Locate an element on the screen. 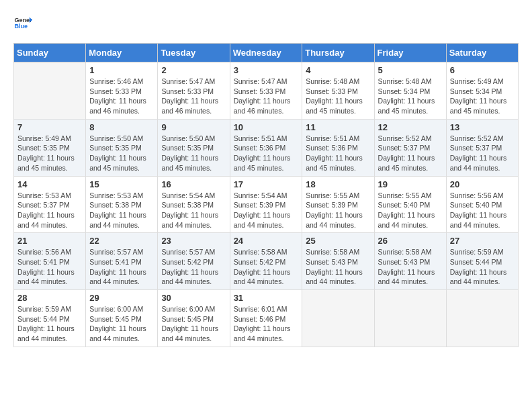 The width and height of the screenshot is (532, 411). calendar-cell: 13Sunrise: 5:52 AMSunset: 5:37 PMDayligh… is located at coordinates (482, 148).